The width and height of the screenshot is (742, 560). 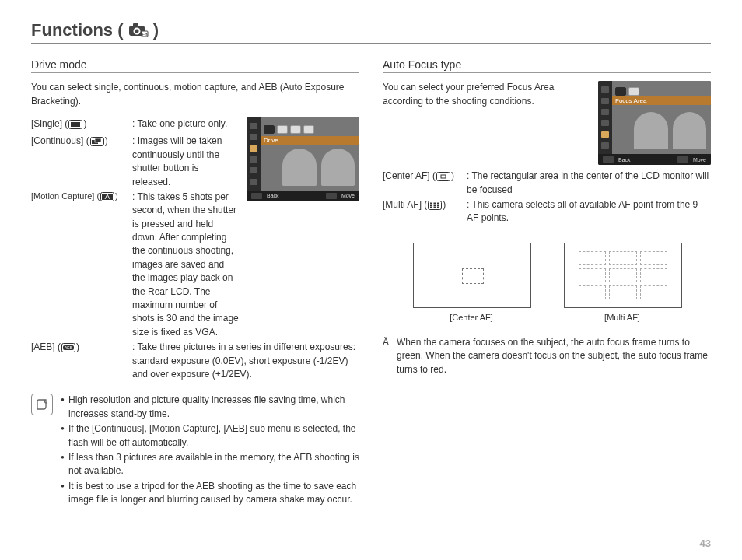 I want to click on drive-options-row, so click(x=289, y=129).